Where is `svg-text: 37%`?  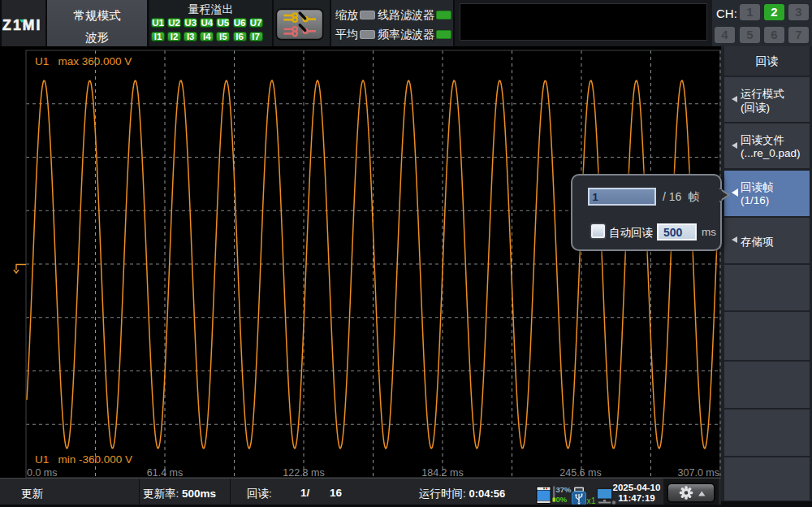 svg-text: 37% is located at coordinates (564, 489).